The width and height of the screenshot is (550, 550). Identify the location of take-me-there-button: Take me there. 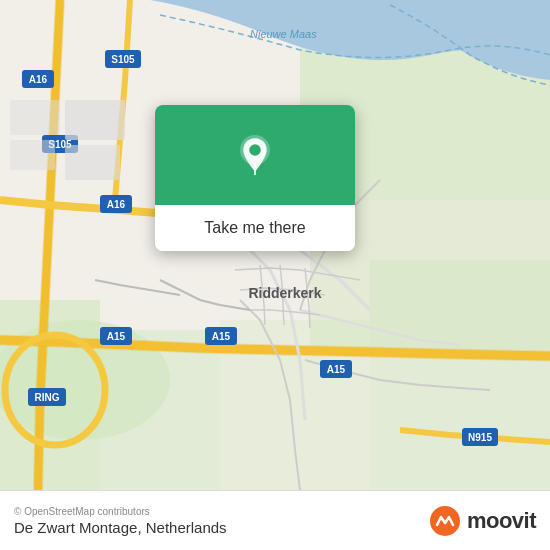
(255, 228).